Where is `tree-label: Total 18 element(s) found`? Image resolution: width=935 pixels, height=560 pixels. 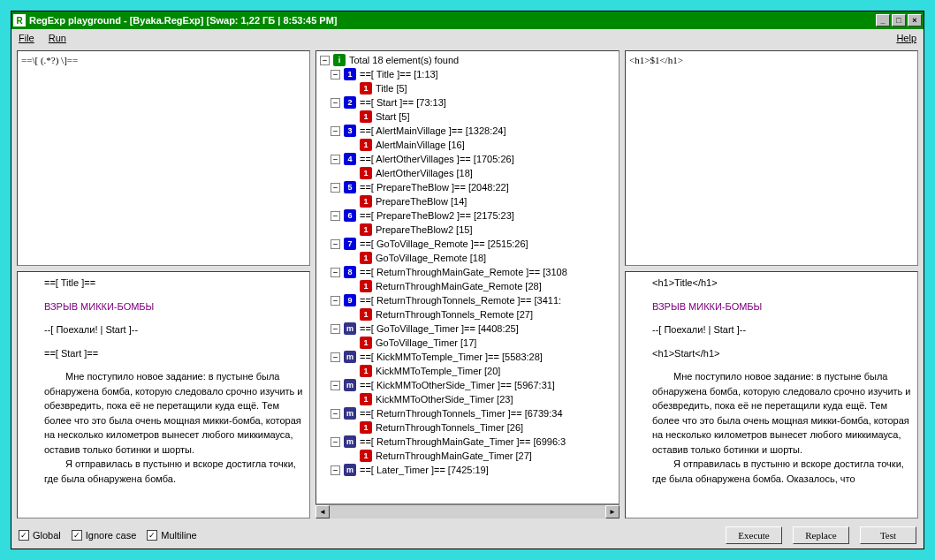
tree-label: Total 18 element(s) found is located at coordinates (404, 60).